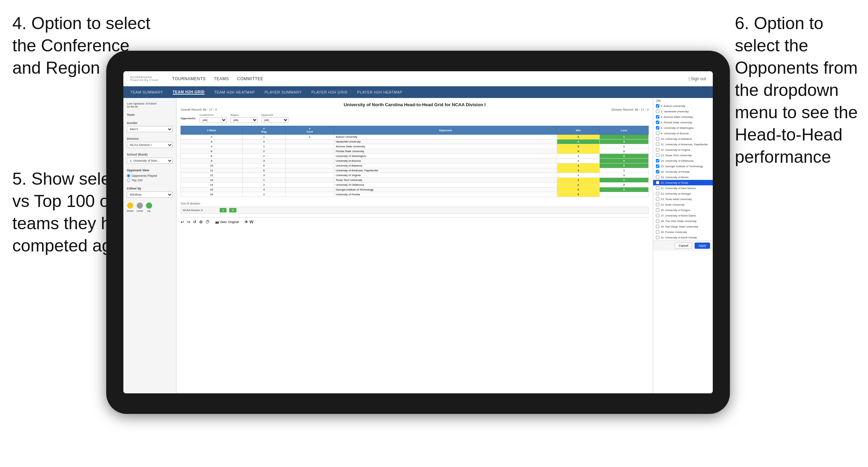  I want to click on opponent-filter-select: (All), so click(275, 120).